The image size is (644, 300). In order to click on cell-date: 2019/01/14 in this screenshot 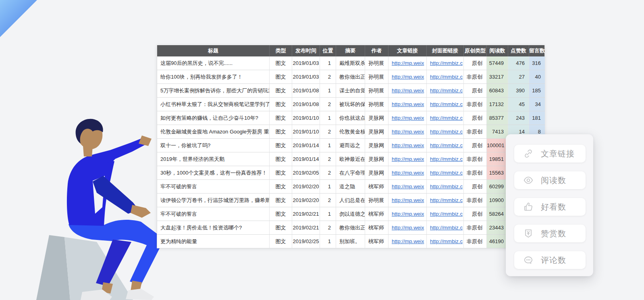, I will do `click(306, 145)`.